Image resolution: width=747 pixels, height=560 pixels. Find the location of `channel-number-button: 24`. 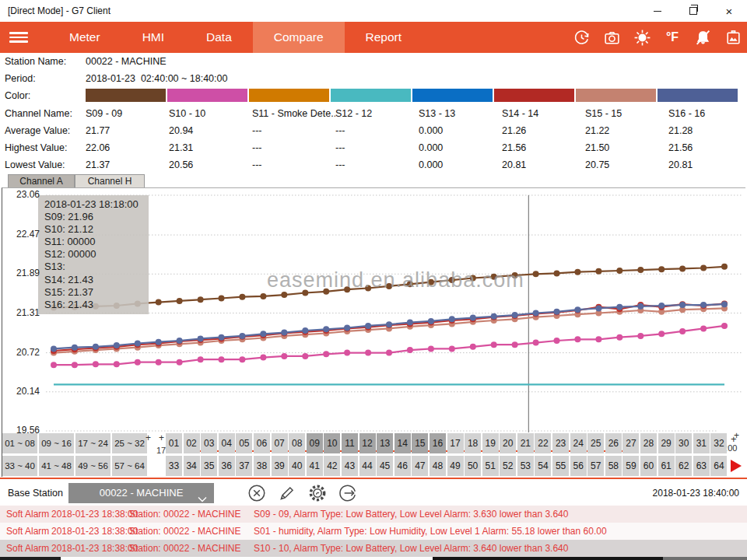

channel-number-button: 24 is located at coordinates (579, 443).